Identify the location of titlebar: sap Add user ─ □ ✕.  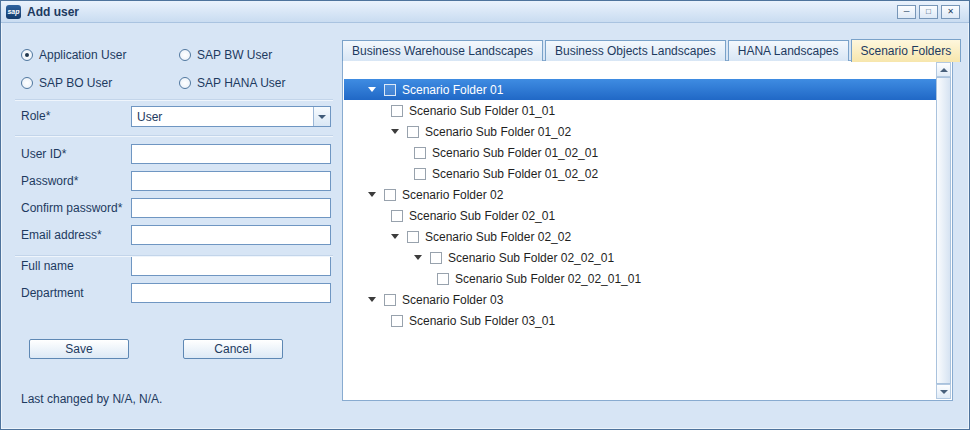
(485, 12).